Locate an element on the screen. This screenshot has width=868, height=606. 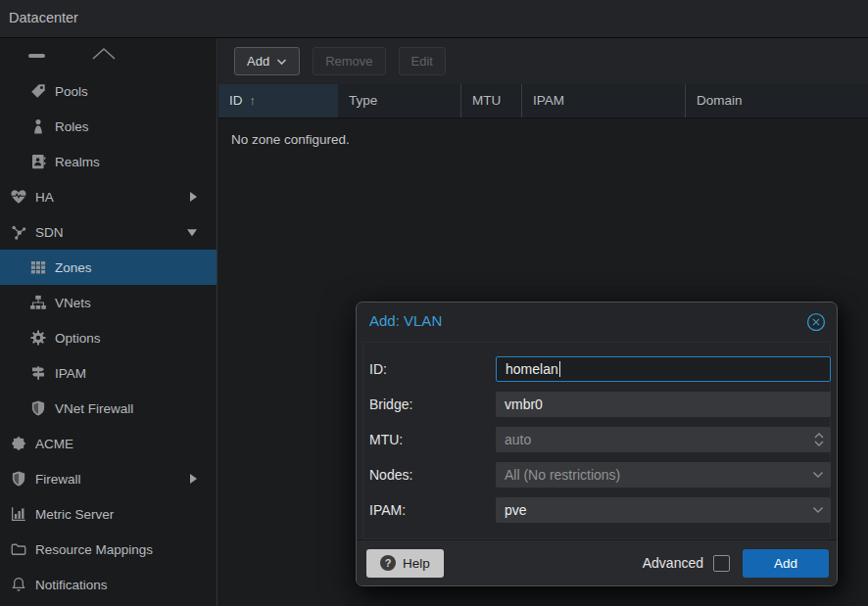
bar-chart-icon is located at coordinates (19, 514).